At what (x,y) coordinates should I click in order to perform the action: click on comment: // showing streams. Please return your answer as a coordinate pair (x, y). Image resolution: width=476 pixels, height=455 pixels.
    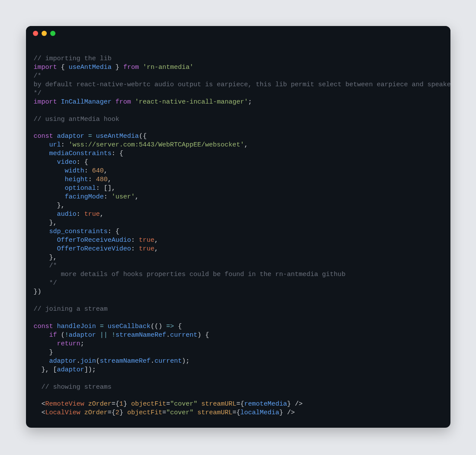
    Looking at the image, I should click on (77, 387).